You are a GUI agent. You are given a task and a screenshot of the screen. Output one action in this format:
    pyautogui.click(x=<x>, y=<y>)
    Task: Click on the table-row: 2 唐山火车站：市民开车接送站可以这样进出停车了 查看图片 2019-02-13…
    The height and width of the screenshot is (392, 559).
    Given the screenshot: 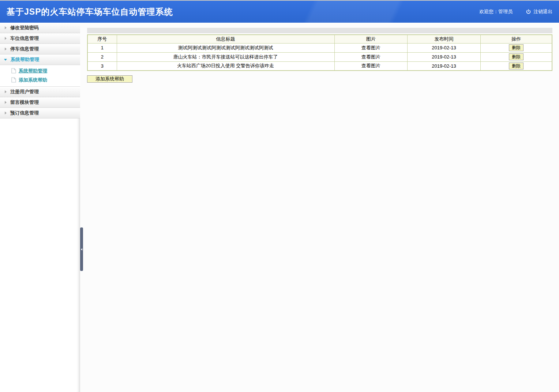 What is the action you would take?
    pyautogui.click(x=320, y=57)
    